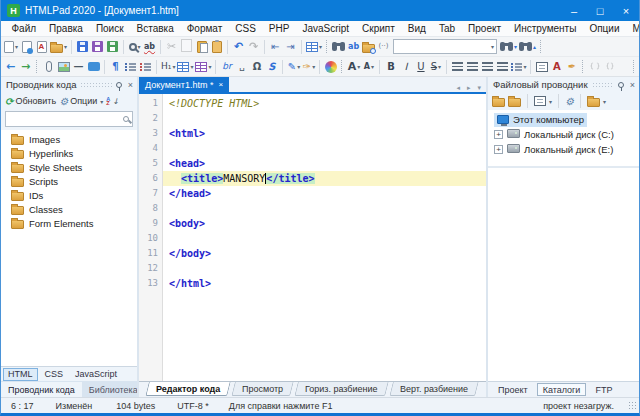 Image resolution: width=640 pixels, height=416 pixels. I want to click on increase-font-button: A▾, so click(354, 67).